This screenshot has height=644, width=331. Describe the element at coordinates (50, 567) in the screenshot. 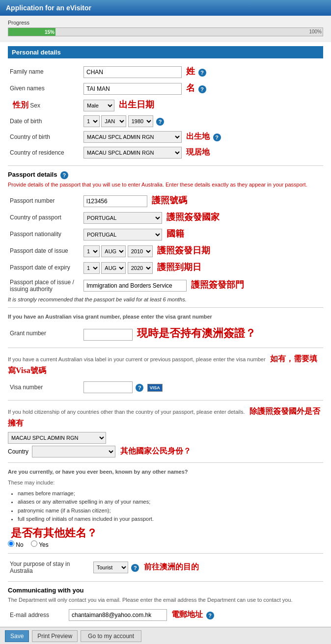

I see `purpose-label: Your purpose of stay in Australia` at that location.